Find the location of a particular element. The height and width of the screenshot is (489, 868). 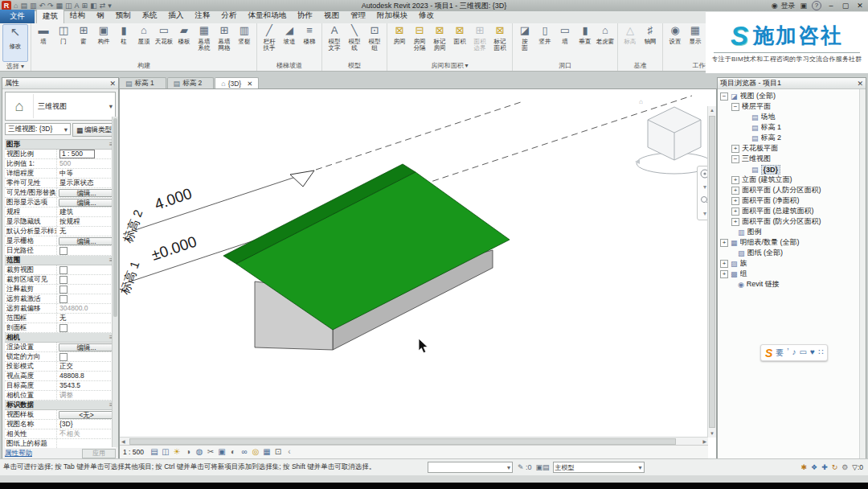

property-value: 正交 is located at coordinates (87, 367).